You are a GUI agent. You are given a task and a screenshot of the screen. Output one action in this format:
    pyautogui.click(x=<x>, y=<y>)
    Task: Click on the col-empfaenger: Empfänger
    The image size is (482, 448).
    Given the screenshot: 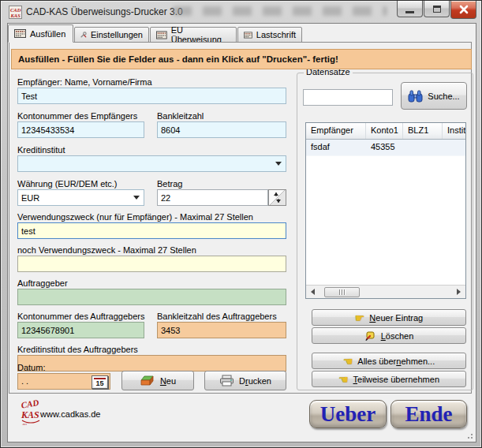 What is the action you would take?
    pyautogui.click(x=336, y=131)
    